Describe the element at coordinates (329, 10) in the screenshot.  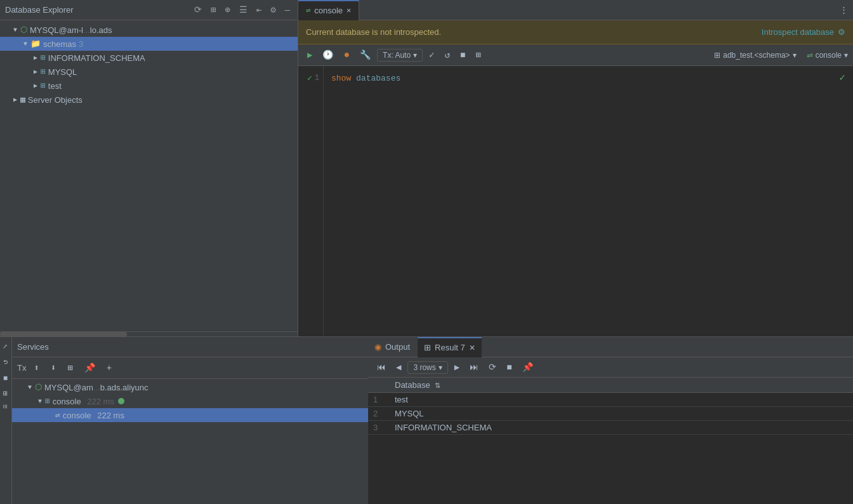
I see `console-tab: ⇌ console ✕` at that location.